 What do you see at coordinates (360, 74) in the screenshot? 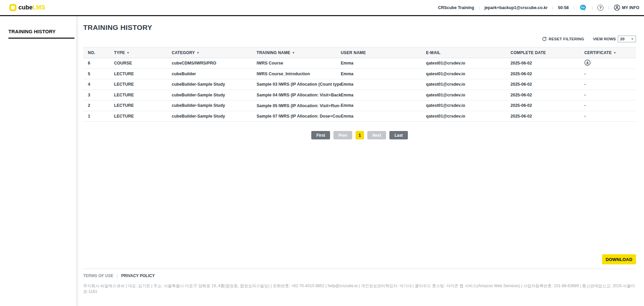
I see `table-row: 5LECTUREcubeBuilderIWRS Course_Introduct…` at bounding box center [360, 74].